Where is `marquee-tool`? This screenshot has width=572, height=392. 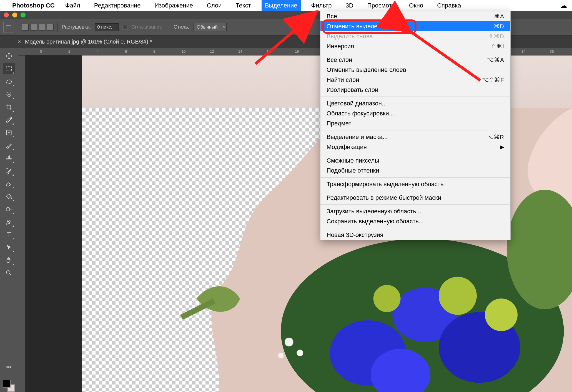
marquee-tool is located at coordinates (9, 69).